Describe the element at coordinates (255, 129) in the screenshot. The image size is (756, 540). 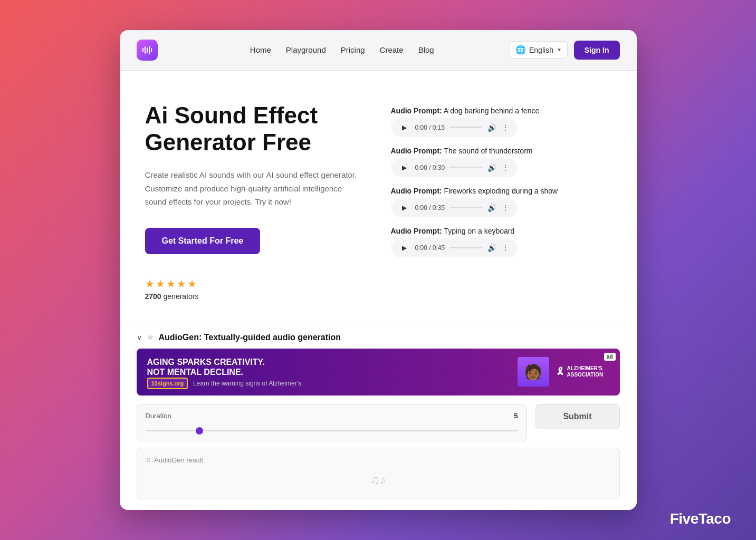
I see `hero-title: Ai Sound Effect Generator Free` at that location.